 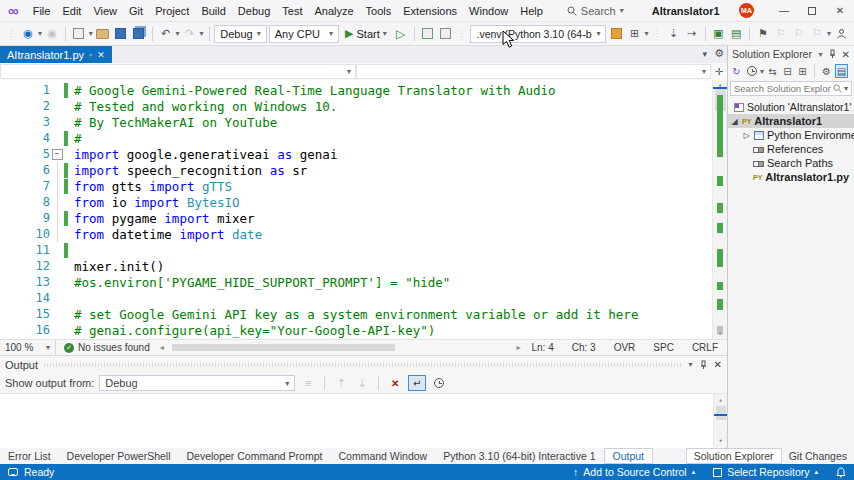 What do you see at coordinates (841, 34) in the screenshot?
I see `send-feedback-icon` at bounding box center [841, 34].